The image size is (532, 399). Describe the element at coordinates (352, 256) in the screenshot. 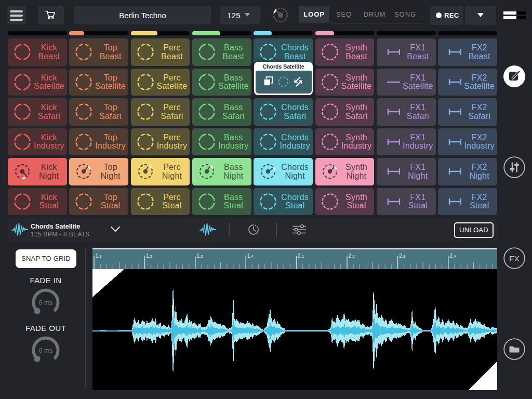

I see `svg-text: 2.2` at that location.